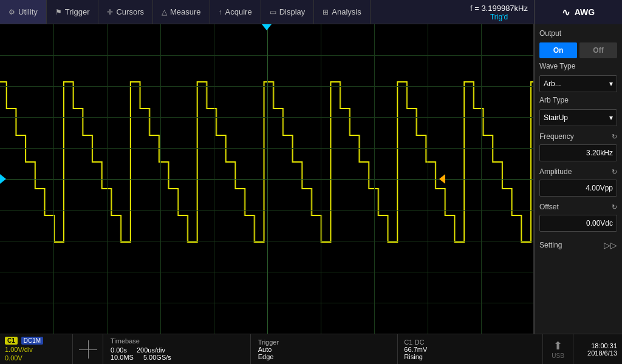 The height and width of the screenshot is (364, 622). I want to click on measure-menu: △ Measure, so click(182, 12).